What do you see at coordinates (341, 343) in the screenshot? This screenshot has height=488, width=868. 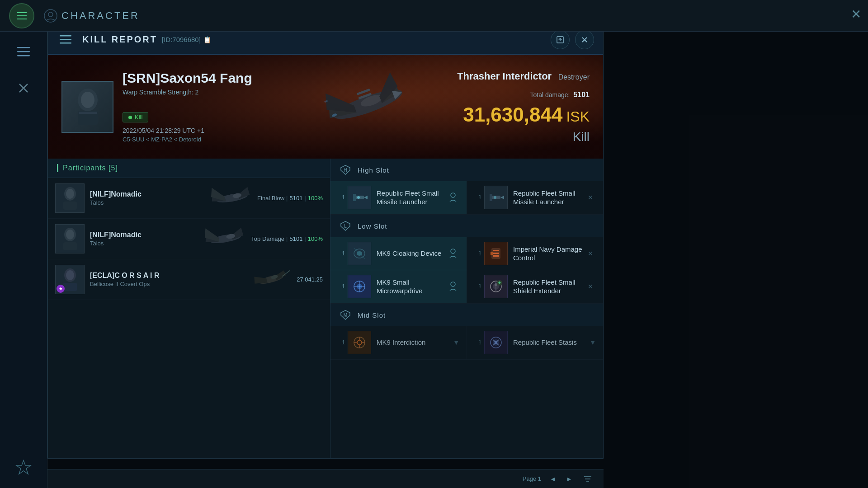 I see `item-qty-inter: 1` at bounding box center [341, 343].